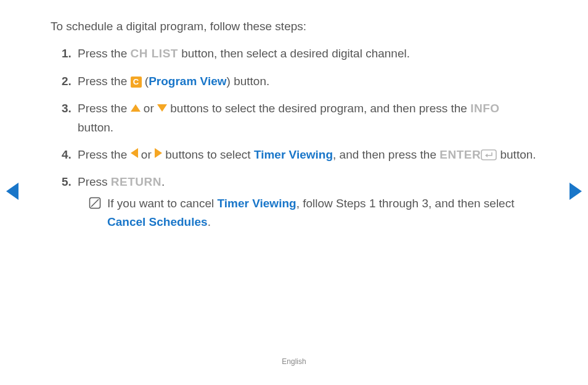  Describe the element at coordinates (12, 191) in the screenshot. I see `nav-prev-icon` at that location.